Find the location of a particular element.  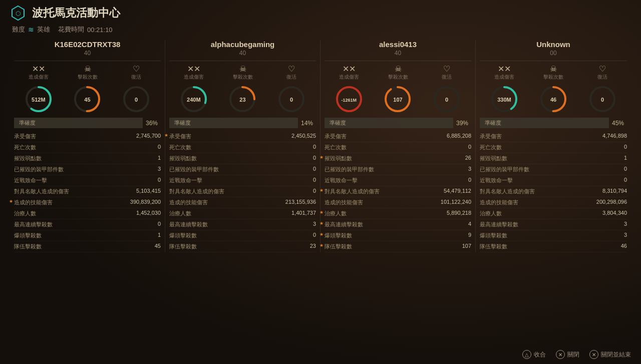

stats-icons-row-3: ✕✕造成傷害☠擊殺次數♡復活 is located at coordinates (553, 72).